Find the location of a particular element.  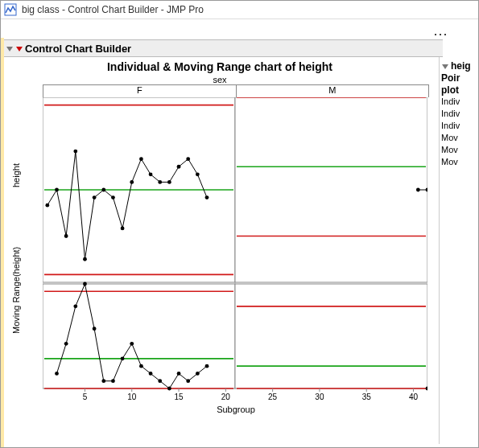

disclosure-icon is located at coordinates (10, 48).